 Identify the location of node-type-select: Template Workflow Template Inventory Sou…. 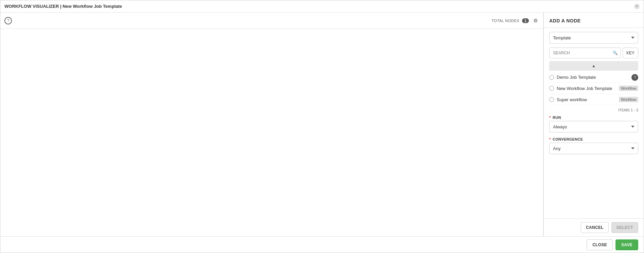
(594, 38).